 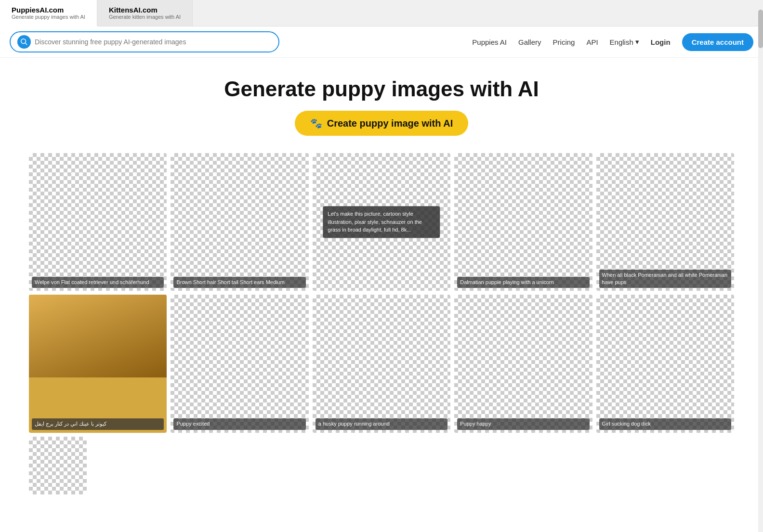 I want to click on generate-label: Create puppy image with AI, so click(x=390, y=123).